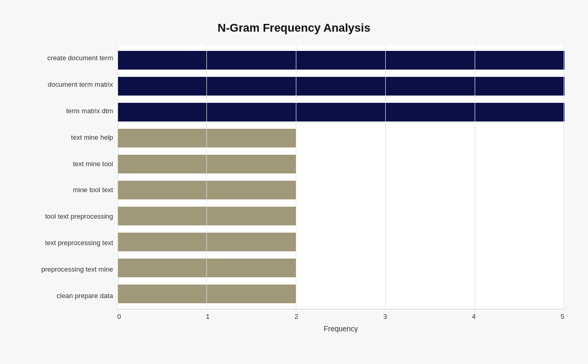  What do you see at coordinates (385, 317) in the screenshot?
I see `x-tick: 3` at bounding box center [385, 317].